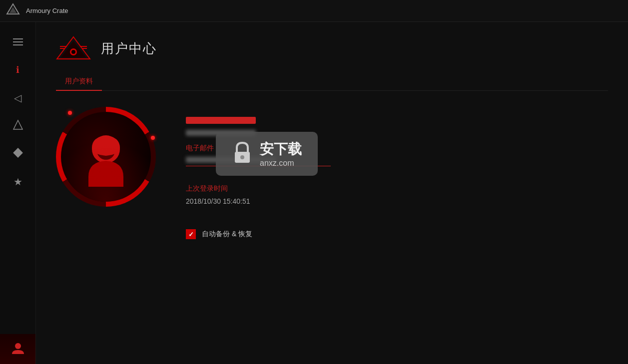  Describe the element at coordinates (227, 234) in the screenshot. I see `auto-backup-label: 自动备份 & 恢复` at that location.